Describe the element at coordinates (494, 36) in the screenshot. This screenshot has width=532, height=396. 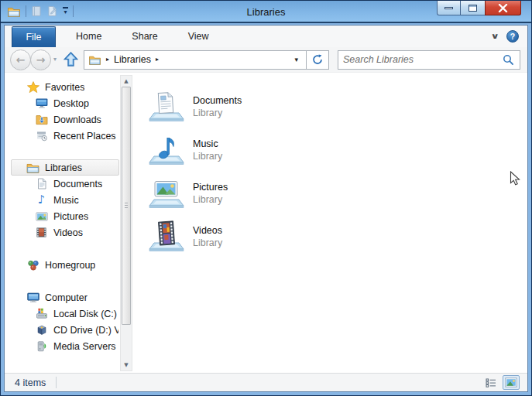
I see `expand-ribbon-icon: ∨` at that location.